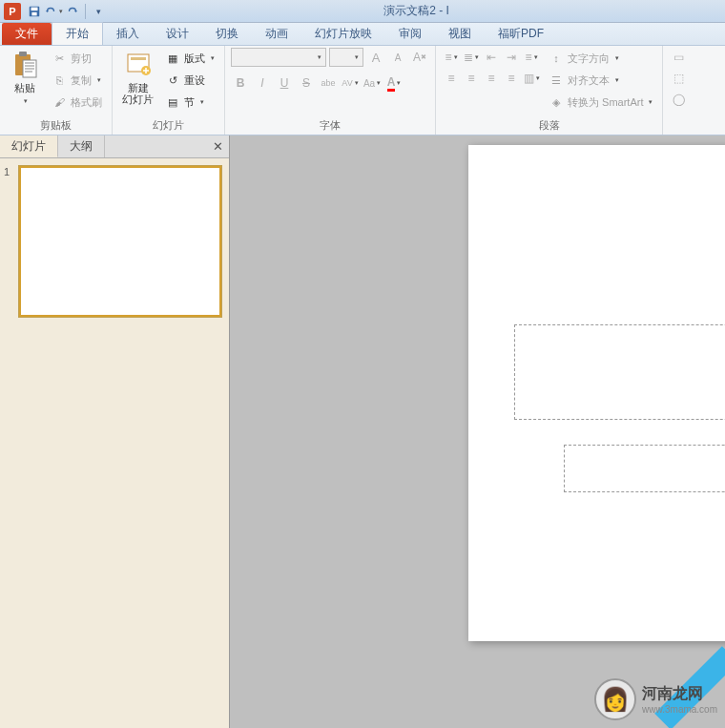 The image size is (725, 728). What do you see at coordinates (306, 83) in the screenshot?
I see `strikethrough-button: S` at bounding box center [306, 83].